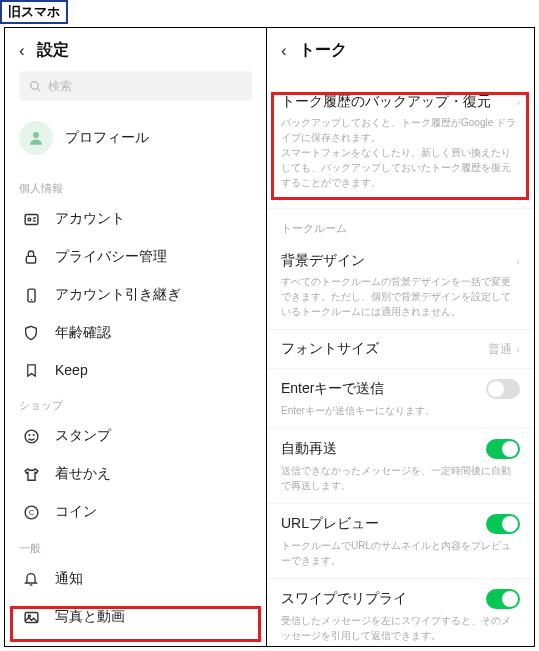 Image resolution: width=539 pixels, height=651 pixels. What do you see at coordinates (154, 295) in the screenshot?
I see `row-label: アカウント引き継ぎ` at bounding box center [154, 295].